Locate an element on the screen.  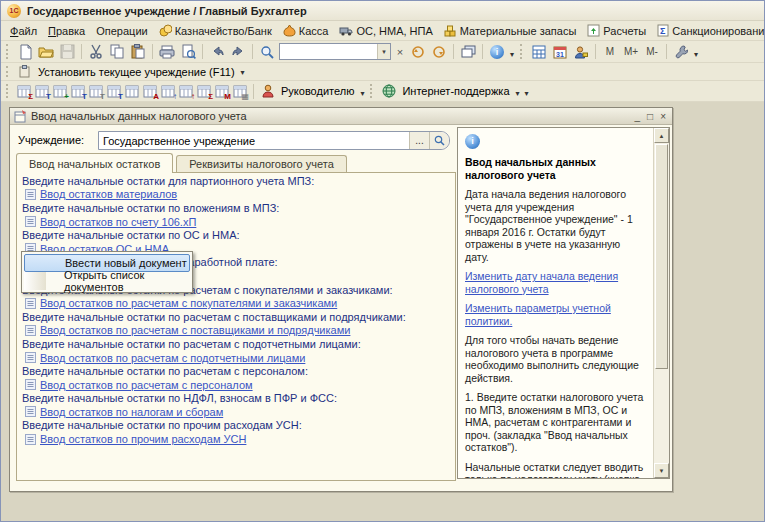
find-next-button is located at coordinates (439, 52).